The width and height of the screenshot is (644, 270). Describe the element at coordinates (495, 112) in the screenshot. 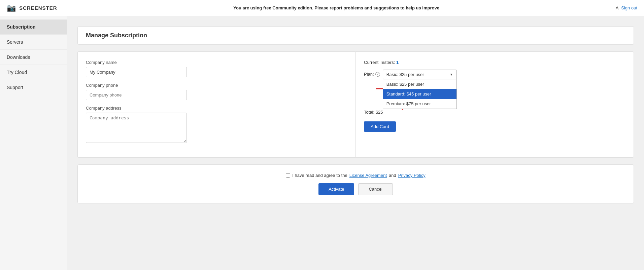

I see `total-row: Total: $25` at that location.